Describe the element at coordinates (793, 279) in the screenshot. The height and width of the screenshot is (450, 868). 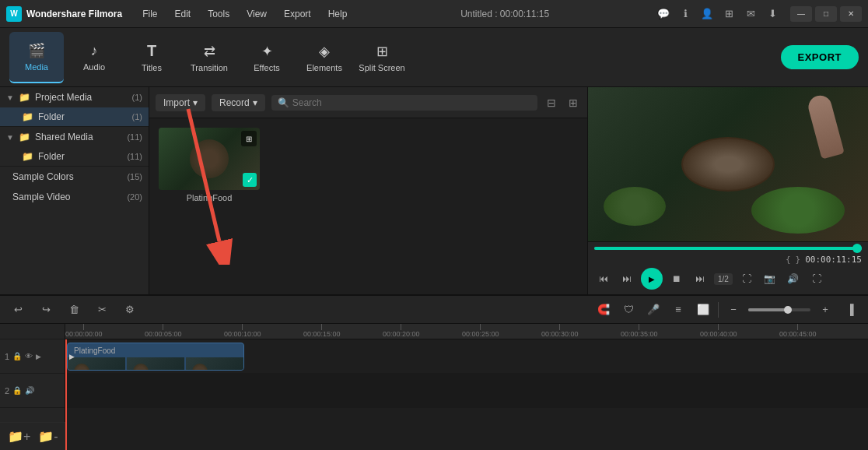
I see `volume-button: 🔊` at that location.